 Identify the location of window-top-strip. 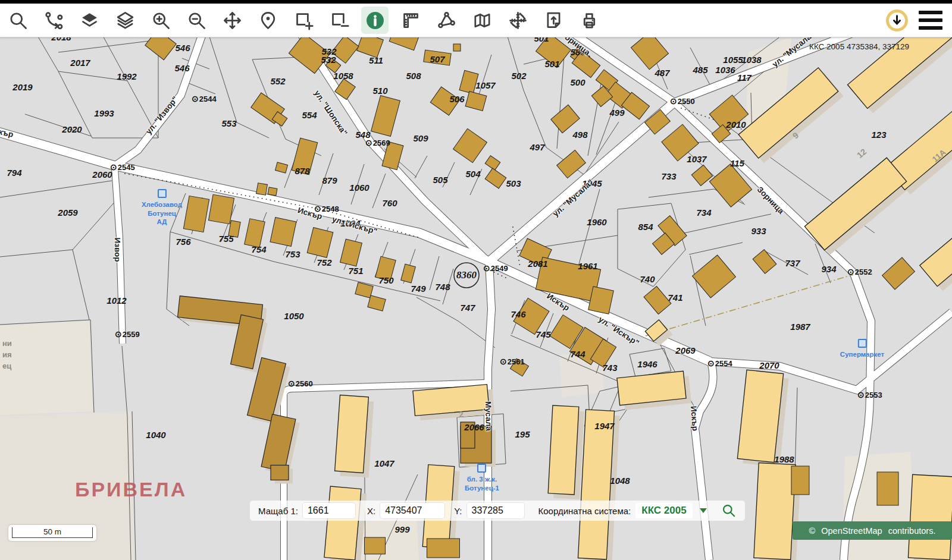
(476, 2).